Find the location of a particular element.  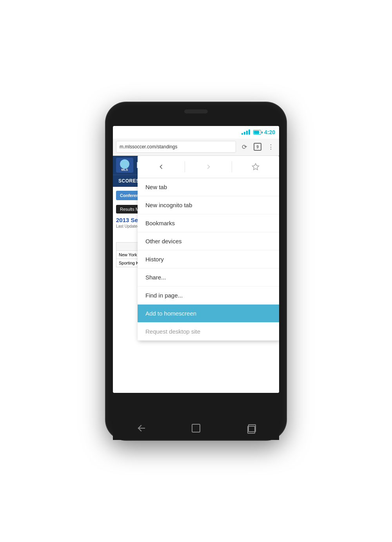

recents-hw-button is located at coordinates (251, 428).